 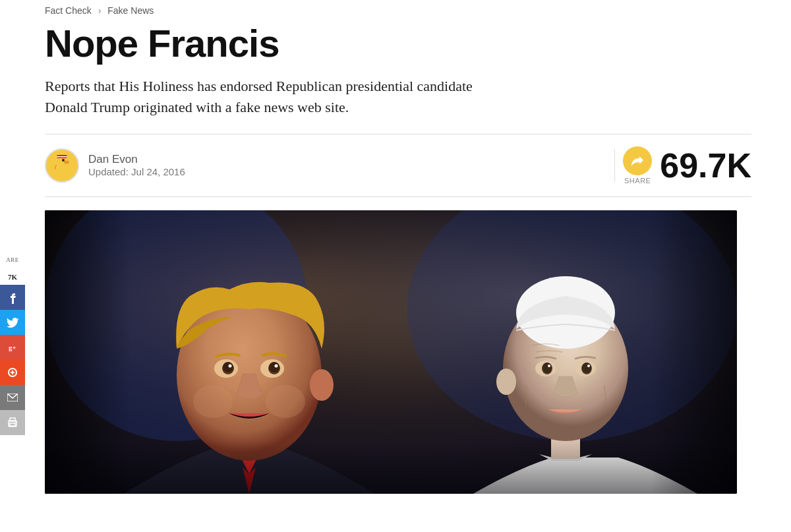 What do you see at coordinates (13, 423) in the screenshot?
I see `sidebar-print-btn` at bounding box center [13, 423].